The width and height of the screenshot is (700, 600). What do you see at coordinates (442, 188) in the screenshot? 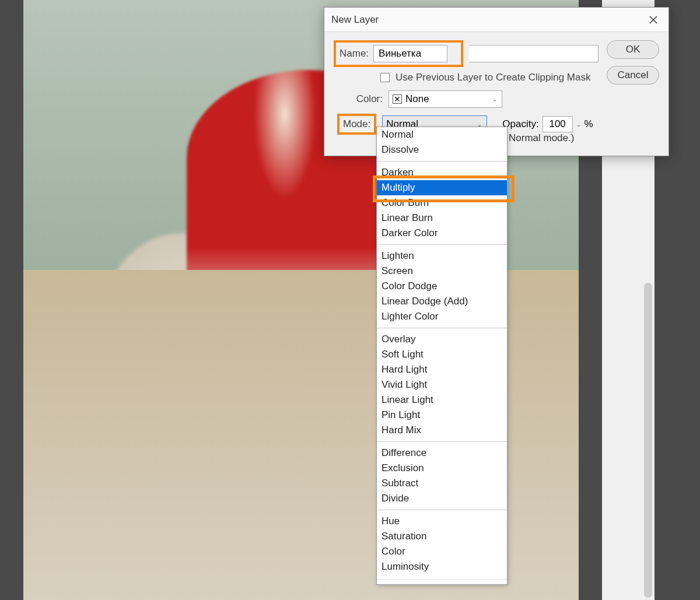
I see `blend-mode-option-highlighted: Multiply` at bounding box center [442, 188].